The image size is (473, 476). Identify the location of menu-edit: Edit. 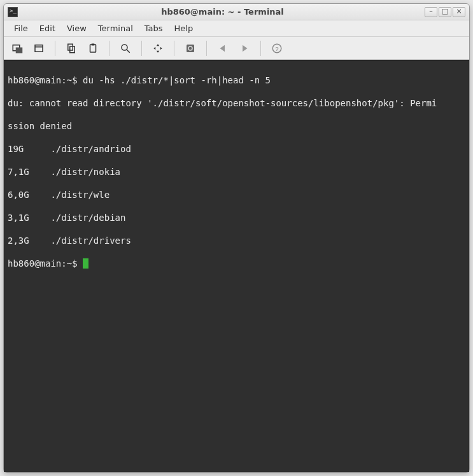
(47, 28).